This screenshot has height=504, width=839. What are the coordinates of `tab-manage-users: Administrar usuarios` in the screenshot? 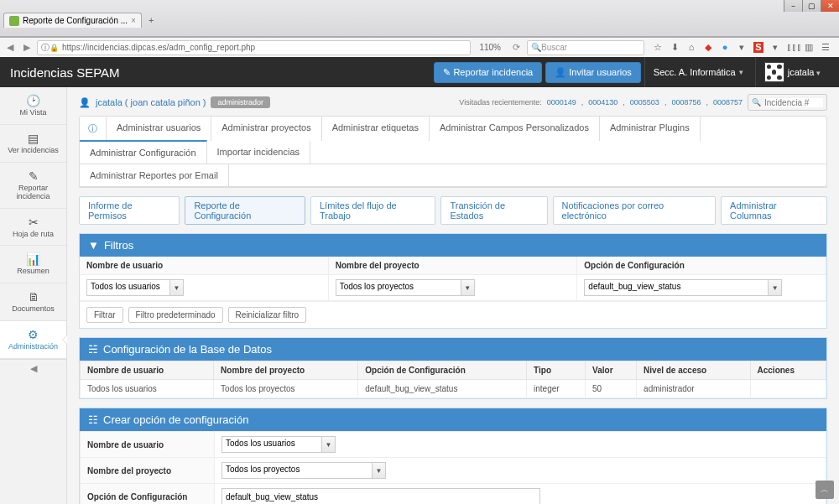 It's located at (159, 129).